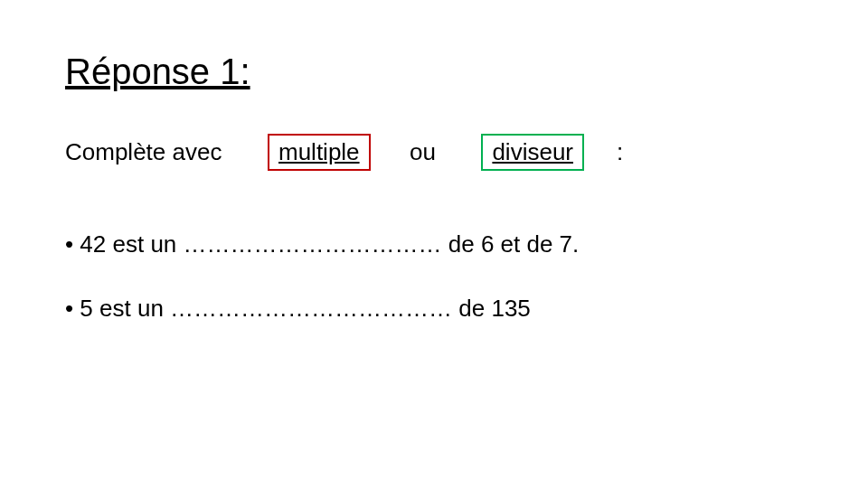 The image size is (868, 488). Describe the element at coordinates (157, 72) in the screenshot. I see `heading: Réponse 1:` at that location.